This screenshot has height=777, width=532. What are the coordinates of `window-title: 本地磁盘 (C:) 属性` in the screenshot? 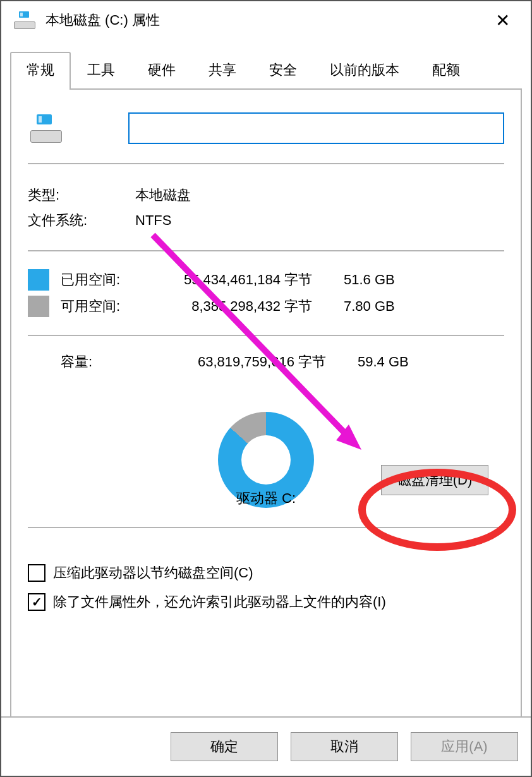 It's located at (102, 20).